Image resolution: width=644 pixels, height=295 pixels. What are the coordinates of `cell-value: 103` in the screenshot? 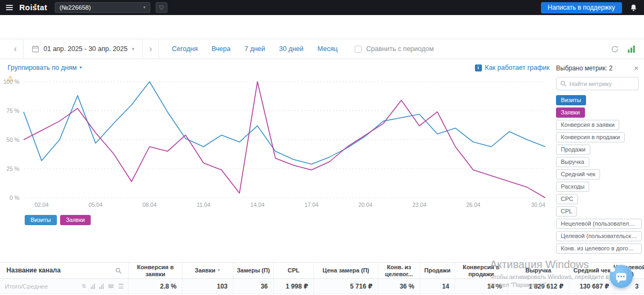 It's located at (222, 286).